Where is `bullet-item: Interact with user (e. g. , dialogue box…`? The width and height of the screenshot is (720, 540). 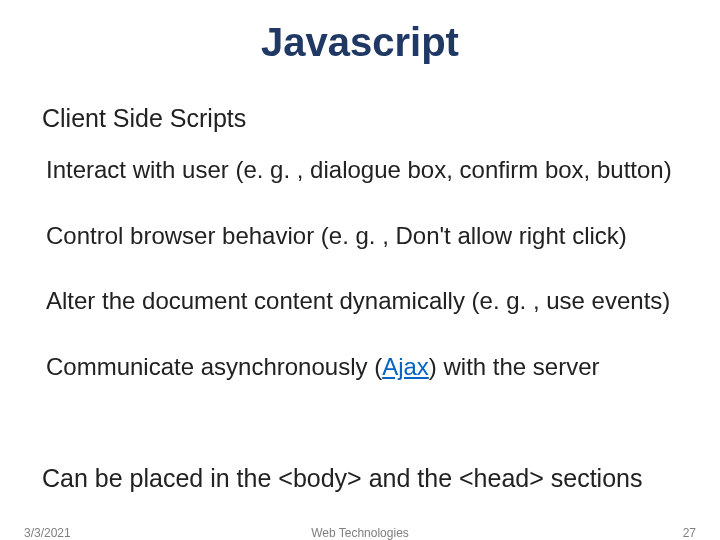 bullet-item: Interact with user (e. g. , dialogue box… is located at coordinates (366, 170).